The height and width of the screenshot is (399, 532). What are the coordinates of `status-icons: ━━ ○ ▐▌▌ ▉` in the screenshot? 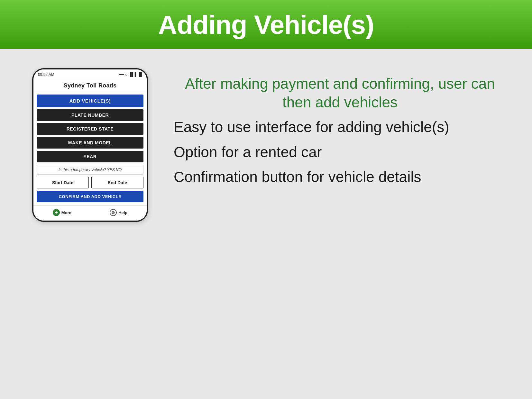 It's located at (131, 75).